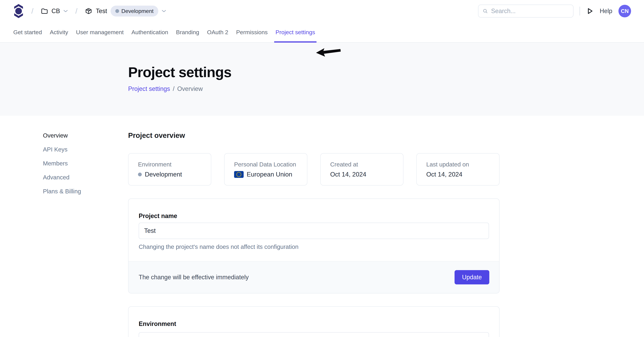  I want to click on sidebar-item-members: Members, so click(86, 163).